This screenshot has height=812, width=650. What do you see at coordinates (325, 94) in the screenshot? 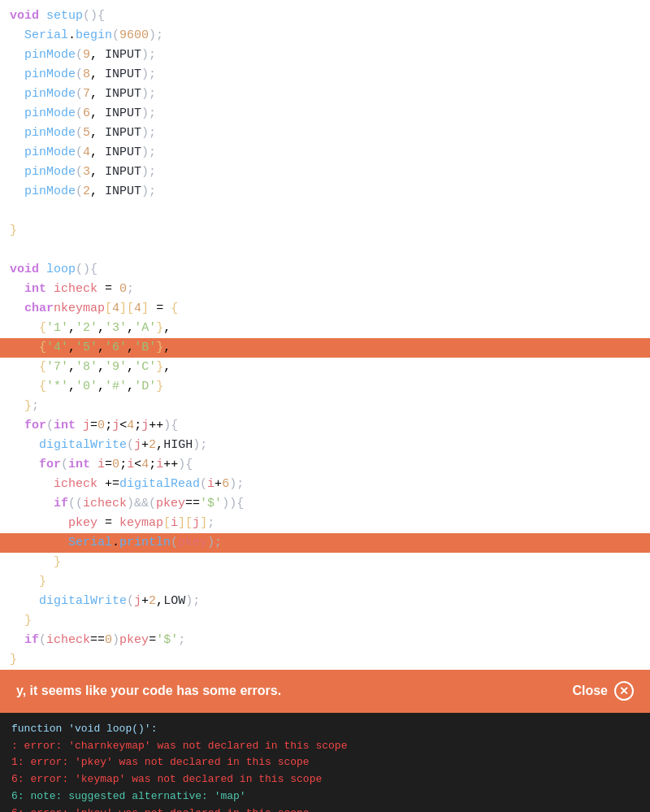
I see `code-line: pinMode(7, INPUT);` at bounding box center [325, 94].